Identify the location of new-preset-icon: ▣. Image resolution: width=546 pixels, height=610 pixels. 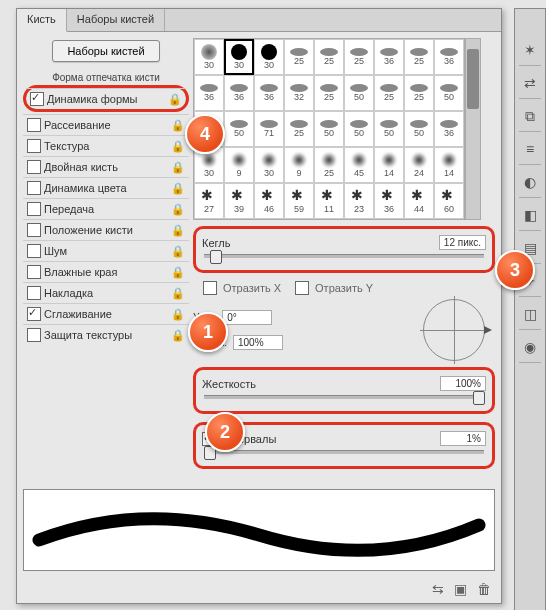
(460, 589).